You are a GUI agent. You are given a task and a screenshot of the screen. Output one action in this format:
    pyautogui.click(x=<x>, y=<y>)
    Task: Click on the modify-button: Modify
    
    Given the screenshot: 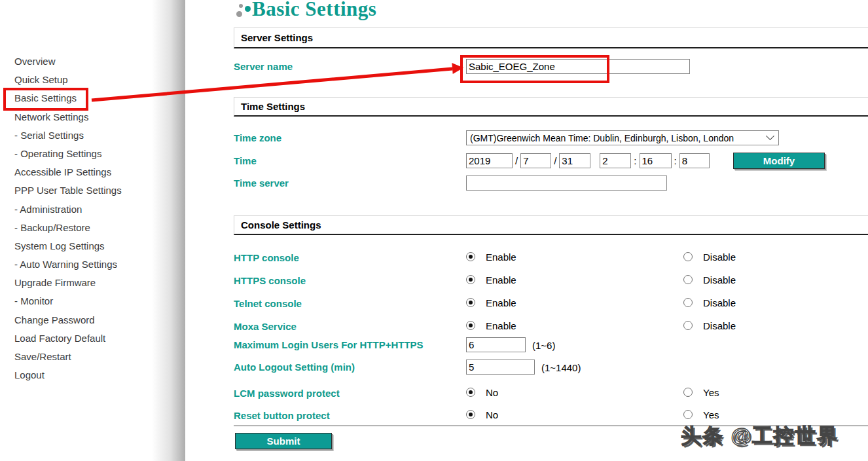 What is the action you would take?
    pyautogui.click(x=779, y=161)
    